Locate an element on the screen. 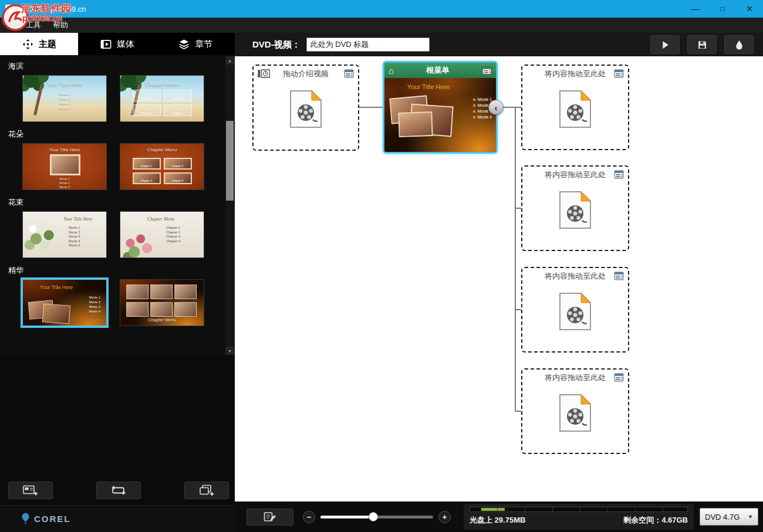  media-icon is located at coordinates (106, 45).